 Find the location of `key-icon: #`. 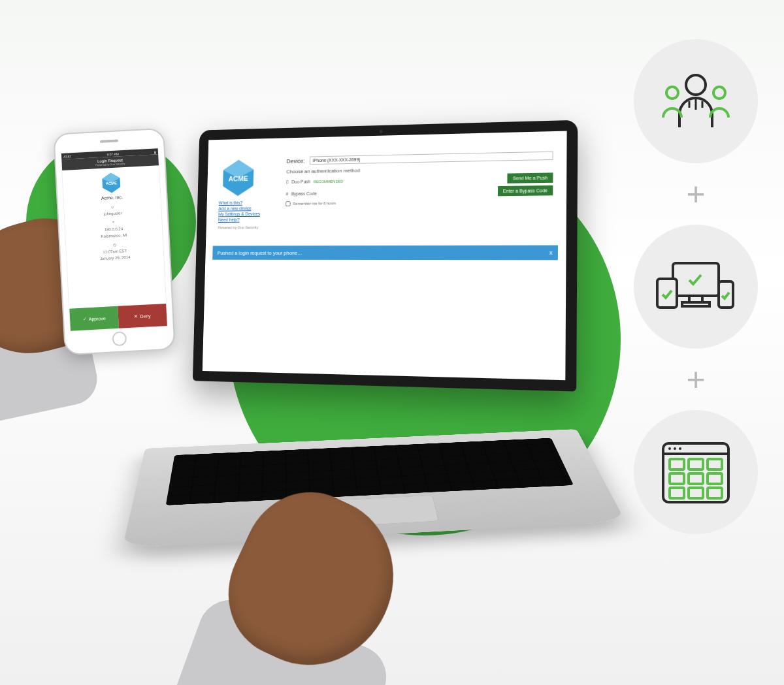

key-icon: # is located at coordinates (287, 195).